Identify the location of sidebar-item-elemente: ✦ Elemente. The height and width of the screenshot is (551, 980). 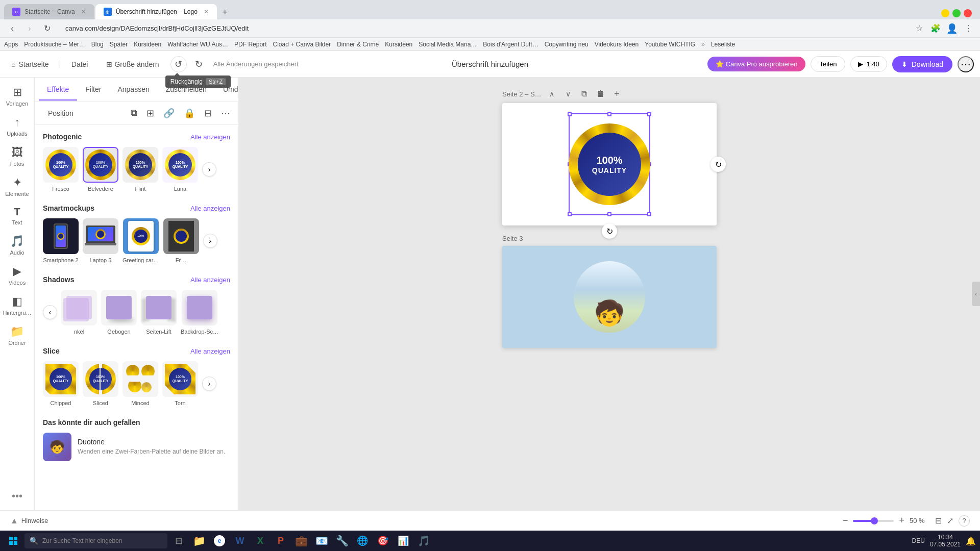
(17, 187).